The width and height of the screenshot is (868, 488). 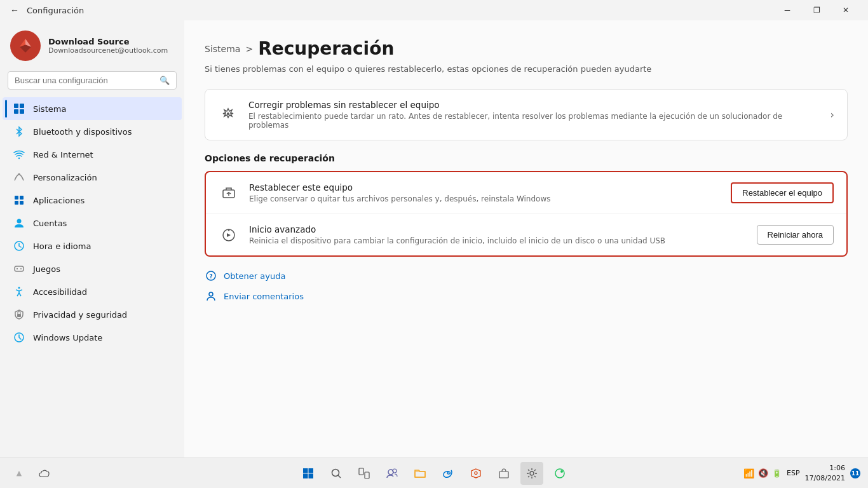 What do you see at coordinates (229, 235) in the screenshot?
I see `advanced-icon` at bounding box center [229, 235].